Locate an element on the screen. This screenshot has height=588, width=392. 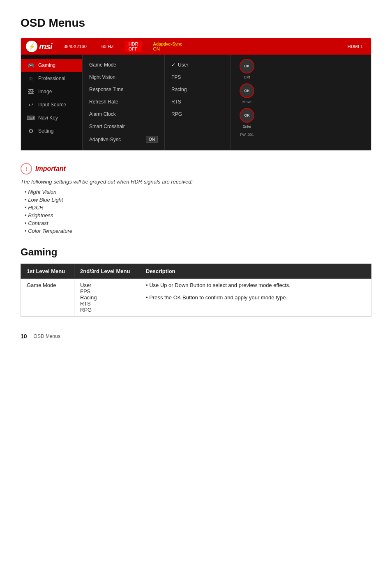
sidebar-gaming-label: Gaming is located at coordinates (47, 65).